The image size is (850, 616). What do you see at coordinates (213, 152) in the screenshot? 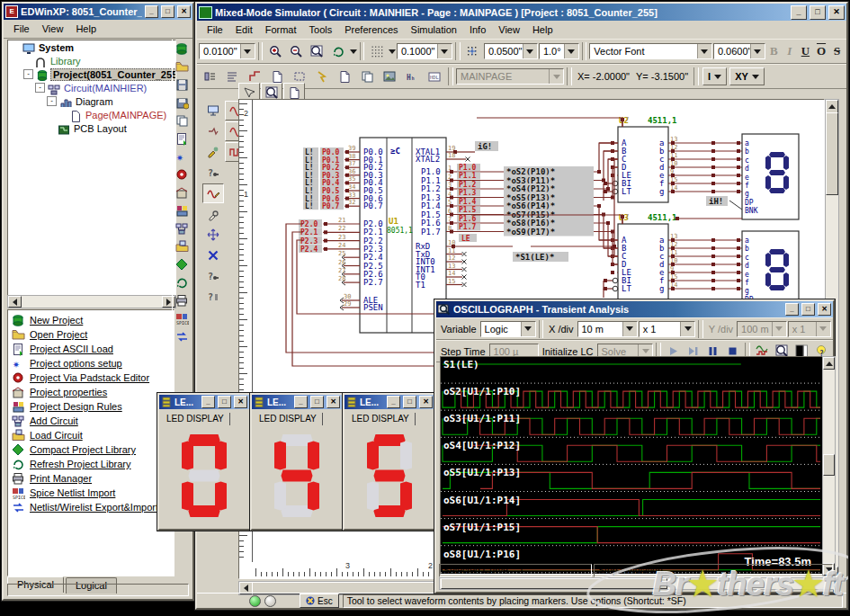
I see `probe-edit-button` at bounding box center [213, 152].